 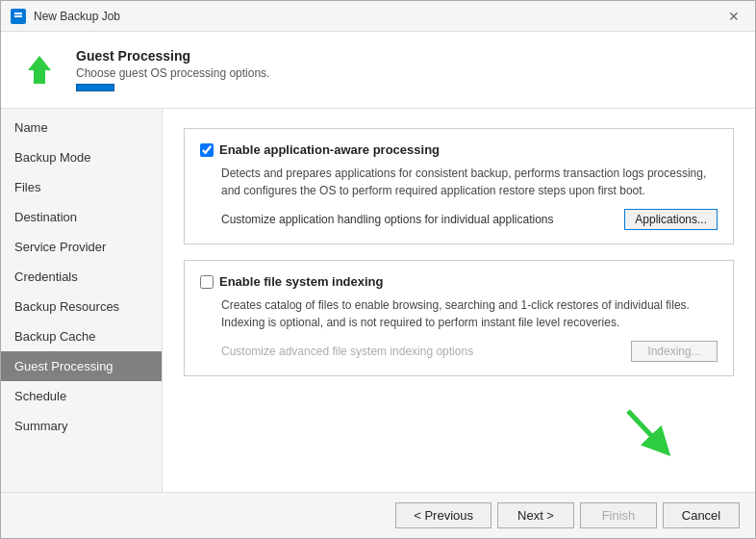 I want to click on header: Guest Processing Choose guest OS process…, so click(x=378, y=70).